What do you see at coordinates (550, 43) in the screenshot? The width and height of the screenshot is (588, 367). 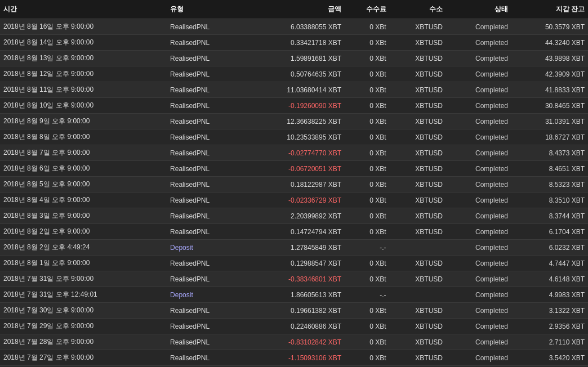 I see `cell-balance: 44.3240 XBT` at bounding box center [550, 43].